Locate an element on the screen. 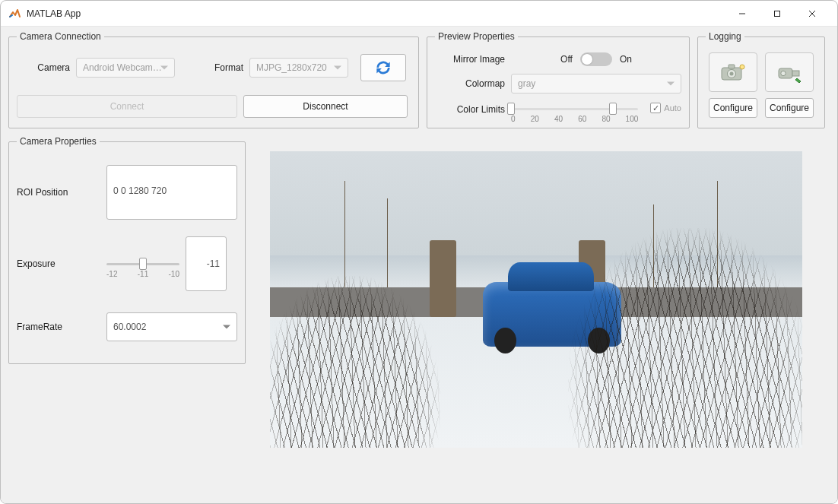 The image size is (838, 504). camera-select-value: Android Webcam… is located at coordinates (122, 68).